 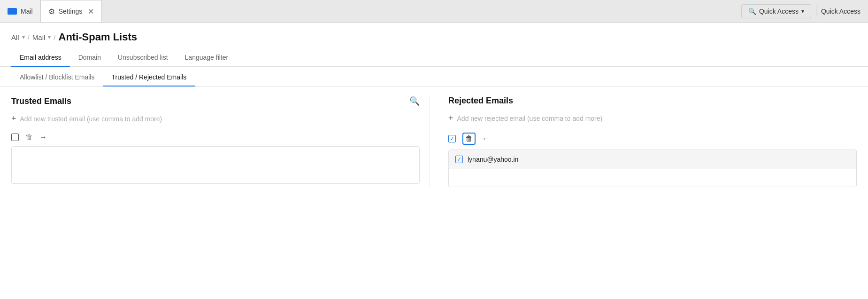 What do you see at coordinates (653, 101) in the screenshot?
I see `rejected-section-header: Rejected Emails` at bounding box center [653, 101].